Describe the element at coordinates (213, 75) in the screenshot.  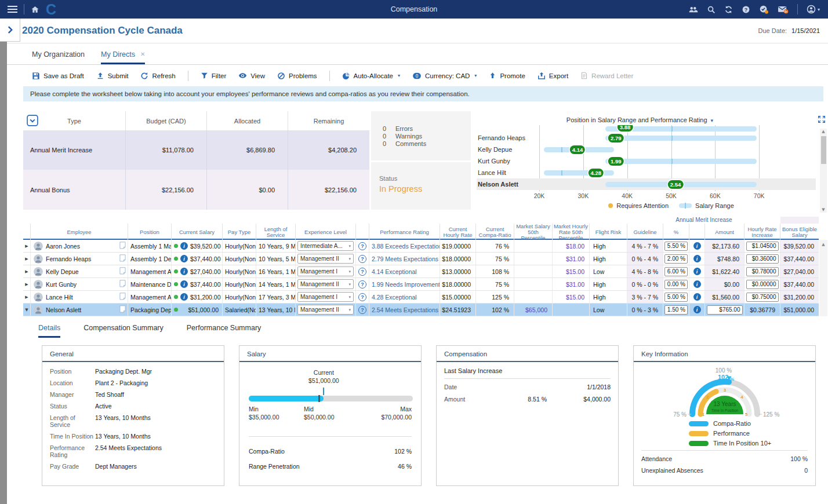
I see `filter-button: Filter` at that location.